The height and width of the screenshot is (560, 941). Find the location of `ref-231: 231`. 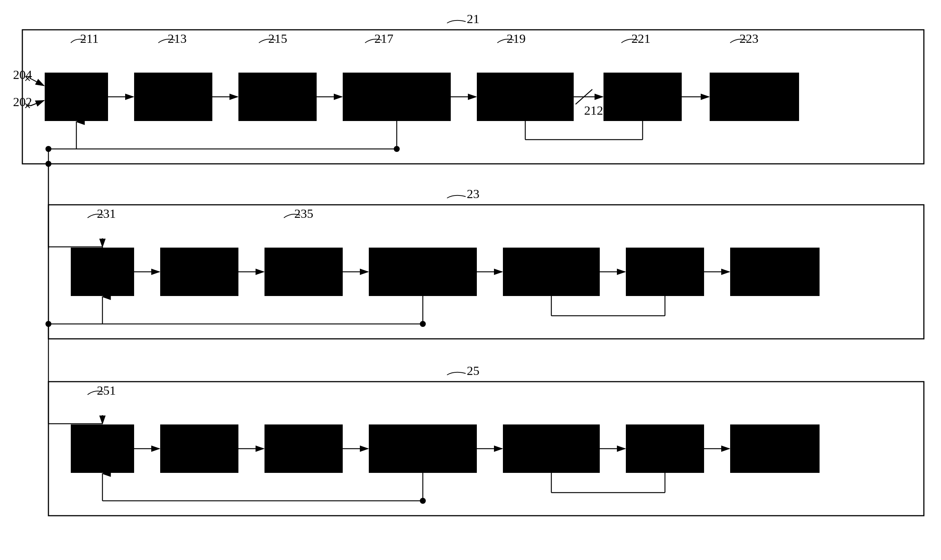

ref-231: 231 is located at coordinates (106, 214).